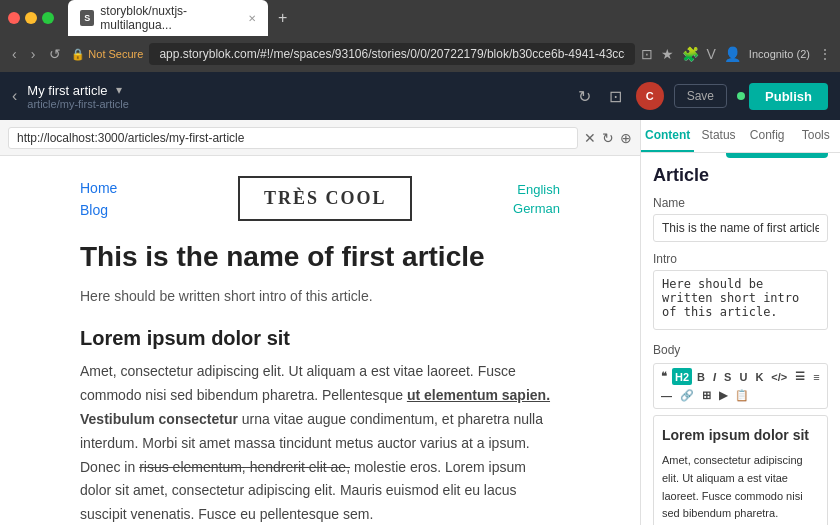 Image resolution: width=840 pixels, height=525 pixels. I want to click on back-to-stories-button: ‹, so click(14, 96).